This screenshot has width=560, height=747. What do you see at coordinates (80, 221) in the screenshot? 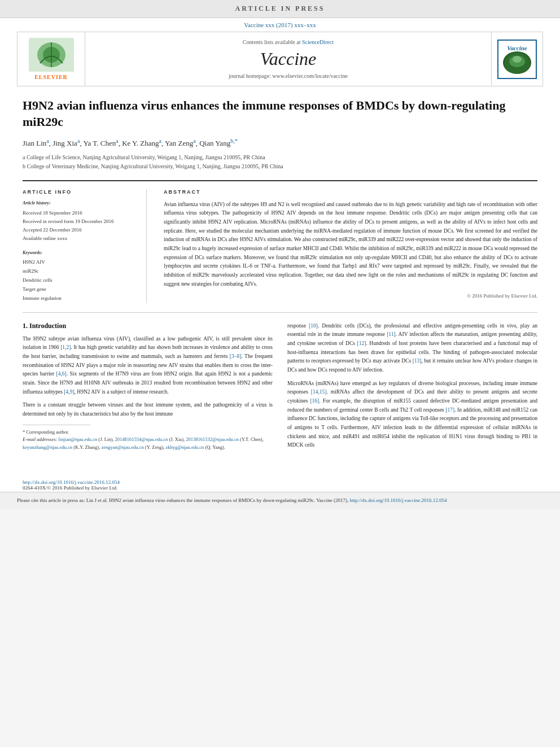
I see `received-revised-date: Received in revised form 19 December 201…` at bounding box center [80, 221].